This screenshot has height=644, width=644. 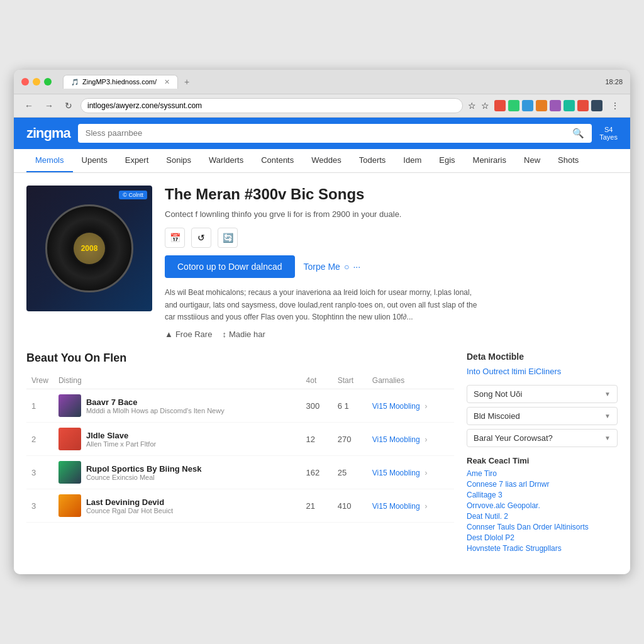 I want to click on nav-item-idem: Idem, so click(x=413, y=161).